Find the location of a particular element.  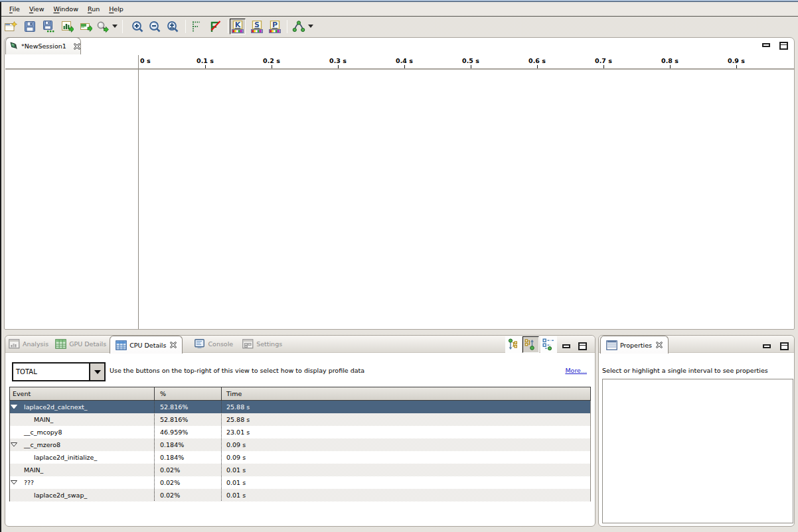

table-row-main: MAIN_52.816%25.88 s is located at coordinates (300, 419).